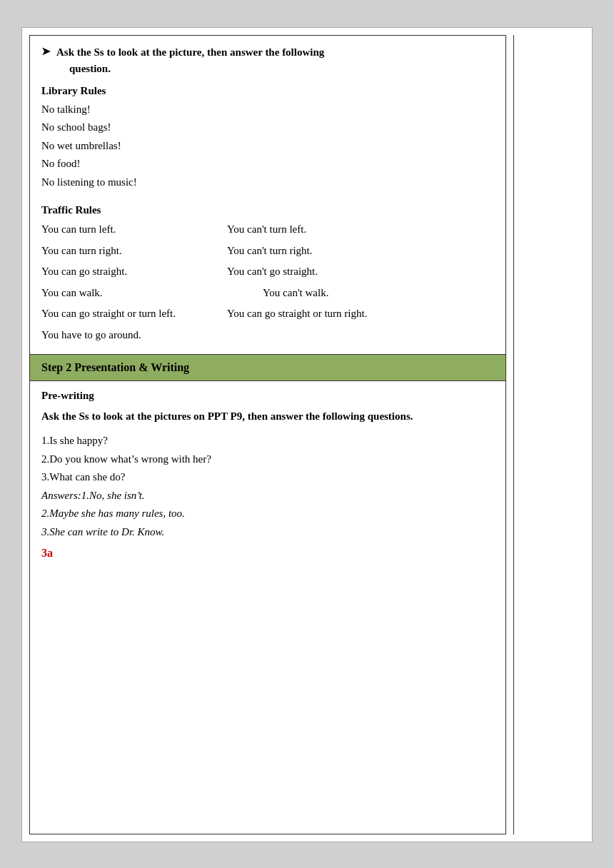 The height and width of the screenshot is (868, 614). I want to click on traffic-row-3: You can walk. You can't walk., so click(268, 293).